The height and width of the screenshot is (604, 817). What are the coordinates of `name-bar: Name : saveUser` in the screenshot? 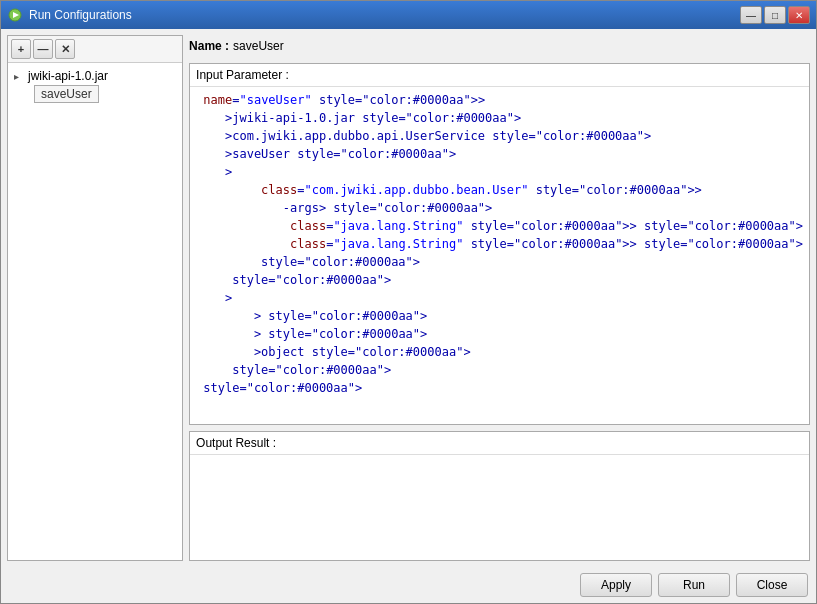 It's located at (500, 46).